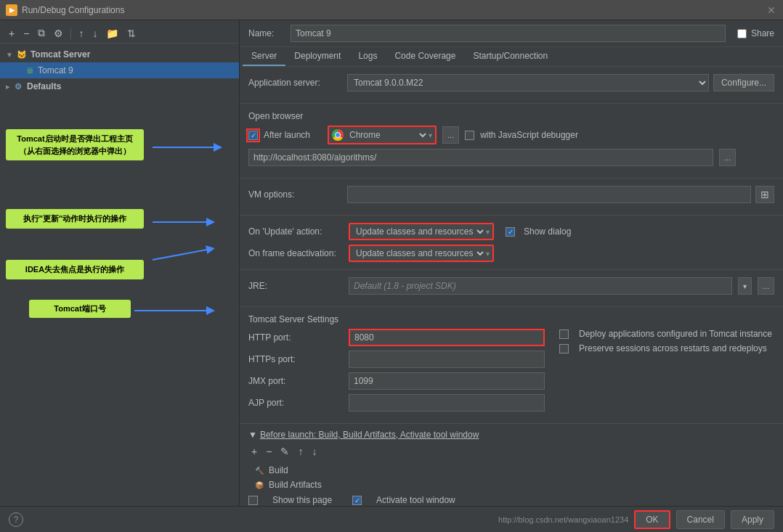 This screenshot has width=783, height=532. Describe the element at coordinates (26, 33) in the screenshot. I see `remove-config-button: −` at that location.